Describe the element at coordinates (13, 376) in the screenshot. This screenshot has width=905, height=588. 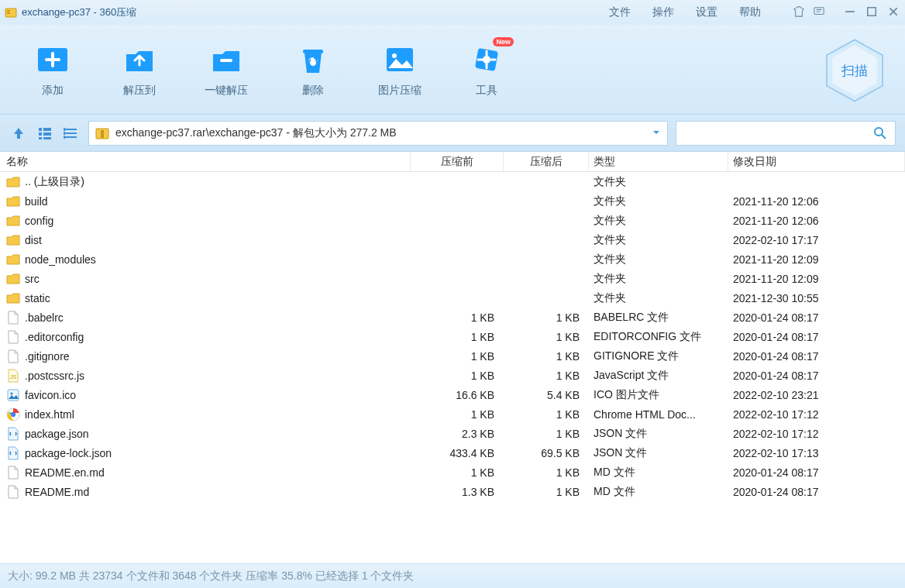
I see `js-icon: JS` at that location.